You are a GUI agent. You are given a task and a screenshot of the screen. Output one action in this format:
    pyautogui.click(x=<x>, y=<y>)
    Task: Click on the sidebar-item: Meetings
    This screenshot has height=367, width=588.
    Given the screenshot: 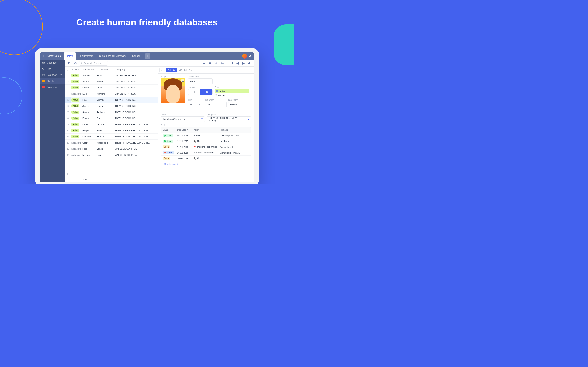 What is the action you would take?
    pyautogui.click(x=52, y=63)
    